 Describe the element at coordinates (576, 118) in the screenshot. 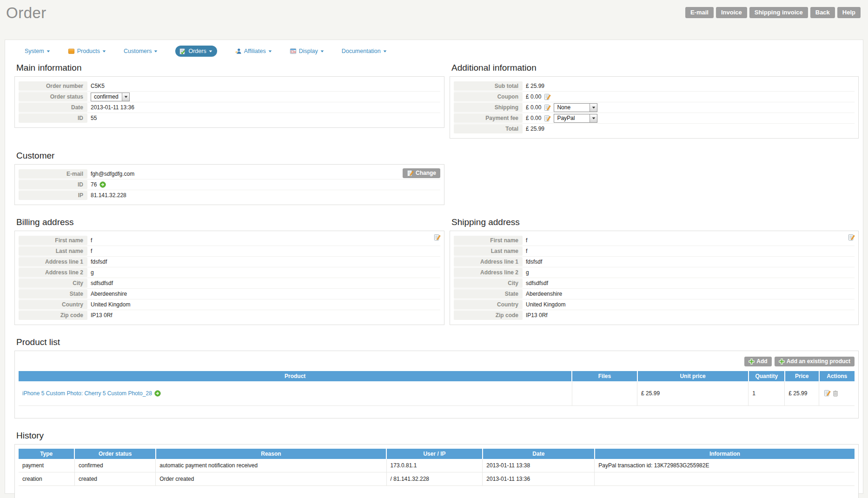

I see `payment-fee-select: PayPal` at that location.